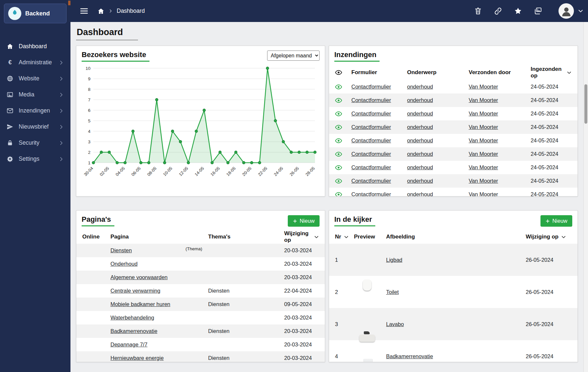 Image resolution: width=588 pixels, height=372 pixels. I want to click on sidebar-item-settings: Settings, so click(35, 159).